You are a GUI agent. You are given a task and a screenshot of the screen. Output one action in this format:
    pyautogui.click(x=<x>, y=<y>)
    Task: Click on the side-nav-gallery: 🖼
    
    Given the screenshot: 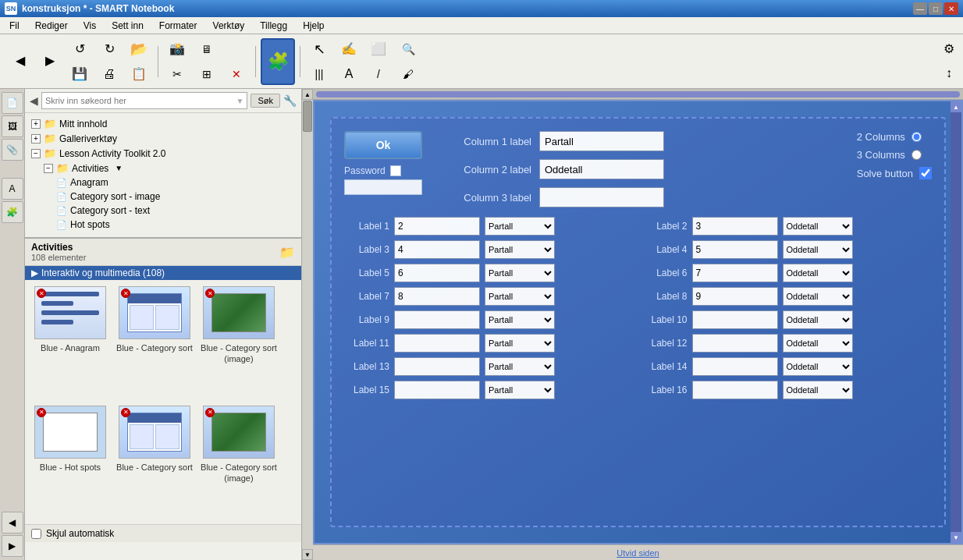 What is the action you would take?
    pyautogui.click(x=12, y=126)
    